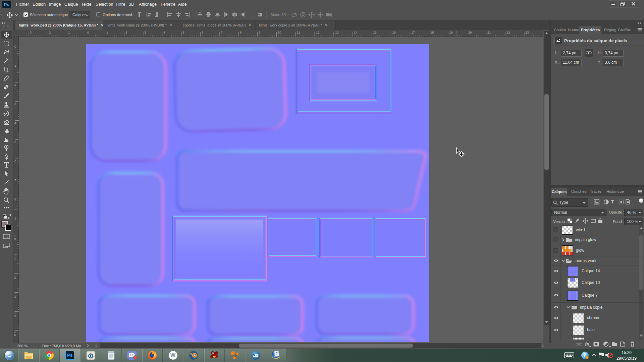 The width and height of the screenshot is (644, 362). What do you see at coordinates (337, 32) in the screenshot?
I see `svg-text: 13` at bounding box center [337, 32].